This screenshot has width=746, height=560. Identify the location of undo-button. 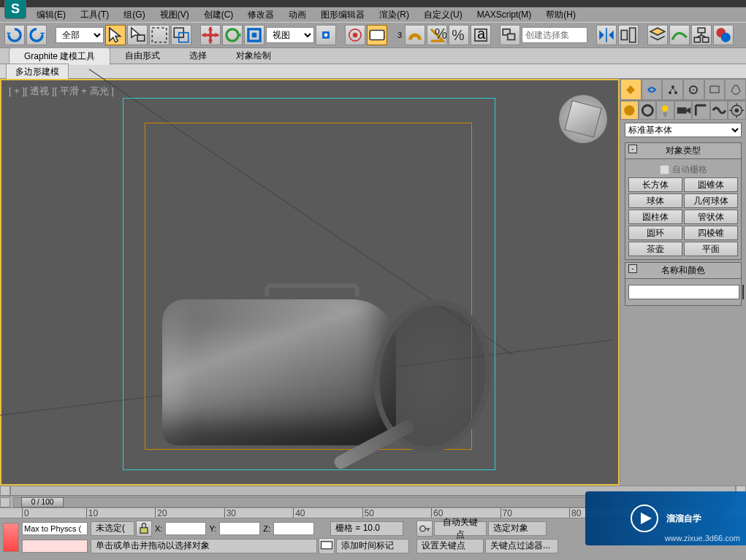
(15, 35).